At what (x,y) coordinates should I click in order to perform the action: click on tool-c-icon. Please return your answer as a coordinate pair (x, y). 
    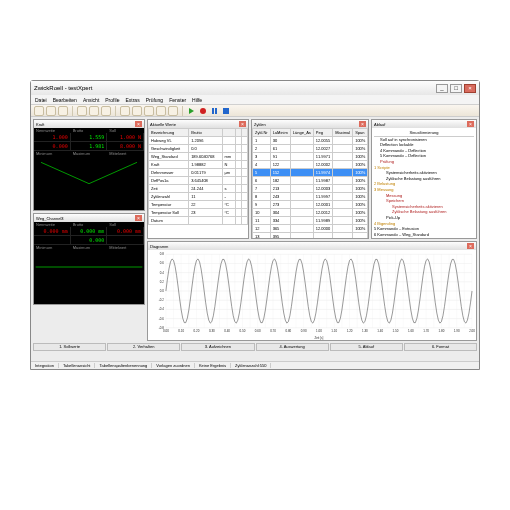
    Looking at the image, I should click on (149, 111).